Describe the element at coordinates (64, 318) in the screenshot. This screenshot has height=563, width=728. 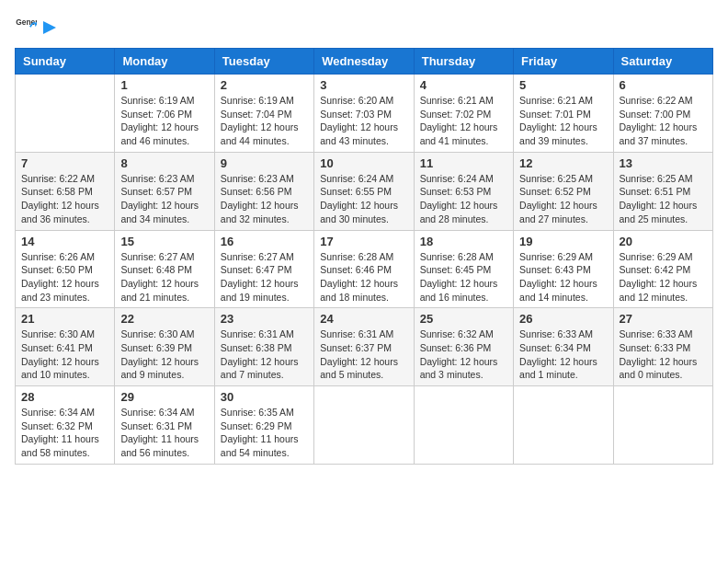
I see `cell-date-number: 21` at that location.